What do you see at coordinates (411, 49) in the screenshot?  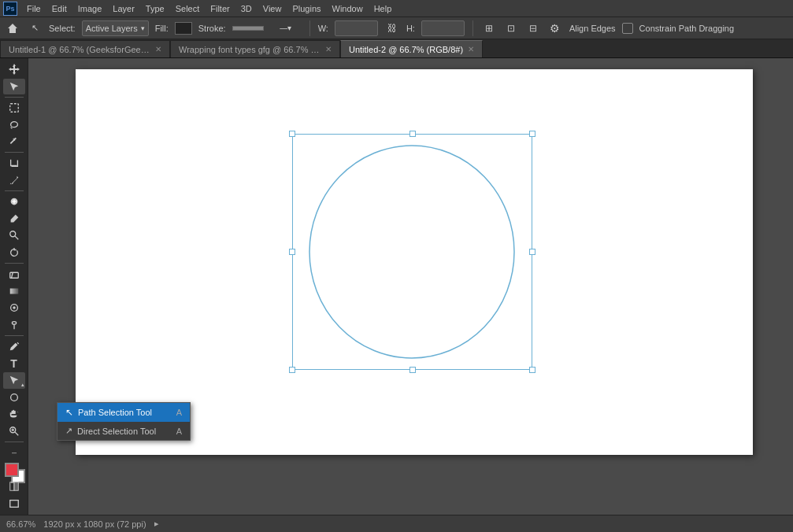 I see `tab-2: Untitled-2 @ 66.7% (RGB/8#) ✕` at bounding box center [411, 49].